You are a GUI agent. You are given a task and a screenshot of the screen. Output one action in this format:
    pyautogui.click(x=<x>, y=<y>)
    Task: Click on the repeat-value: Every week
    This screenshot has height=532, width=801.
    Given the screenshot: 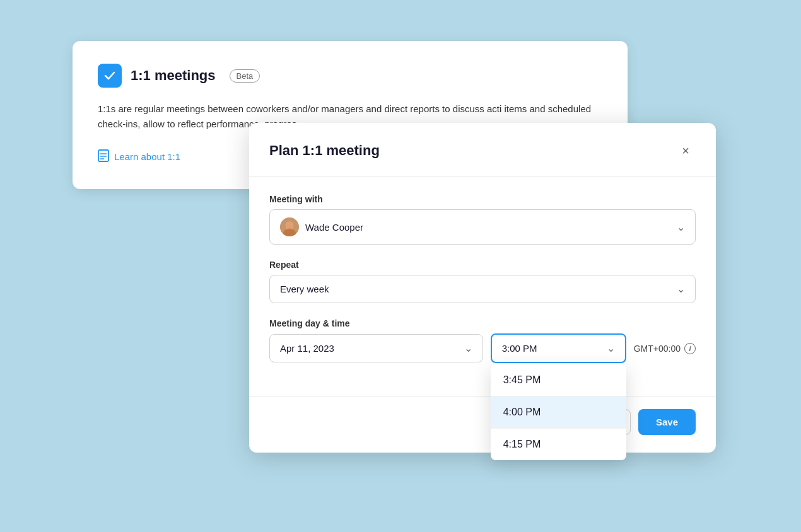 What is the action you would take?
    pyautogui.click(x=305, y=289)
    